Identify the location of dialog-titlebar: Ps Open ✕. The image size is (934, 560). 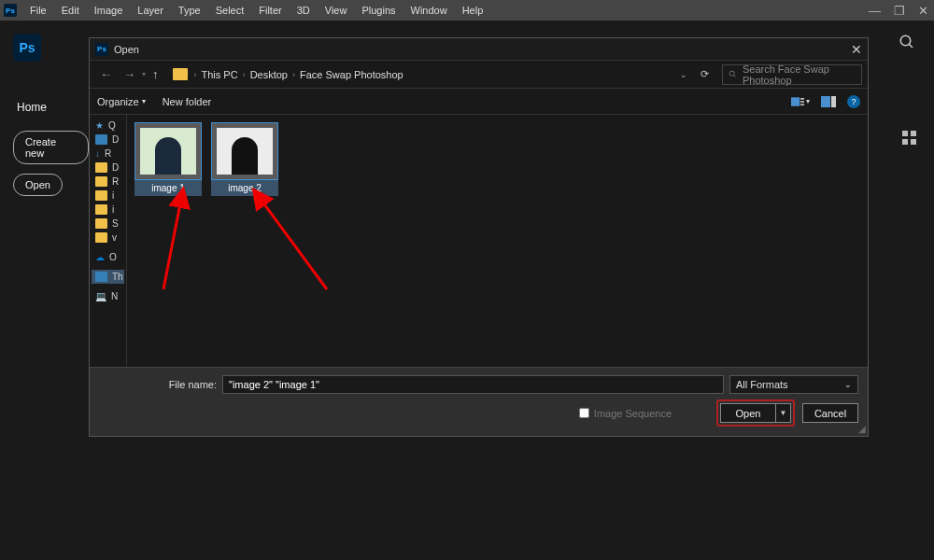
(478, 49).